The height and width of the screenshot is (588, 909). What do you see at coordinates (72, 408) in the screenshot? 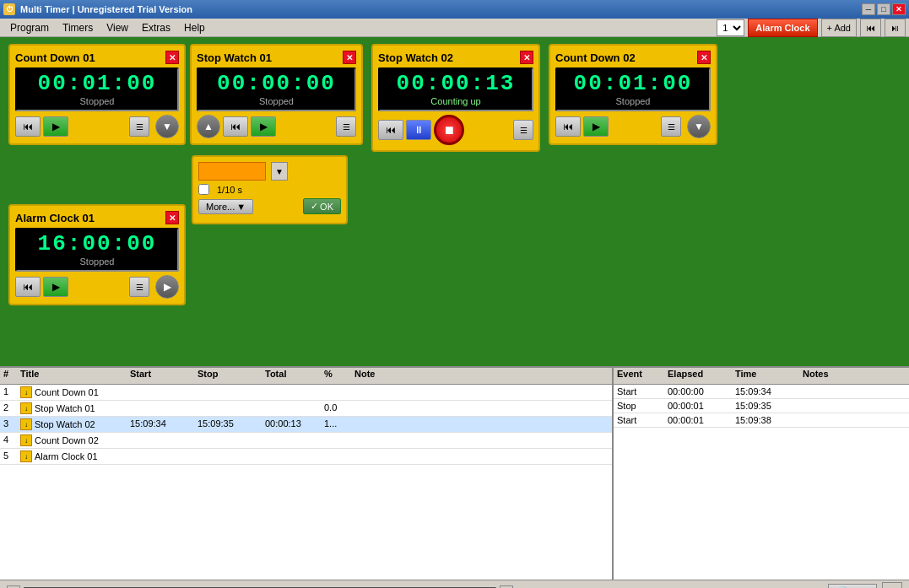
I see `cell-title-2: ↓ Stop Watch 01` at bounding box center [72, 408].